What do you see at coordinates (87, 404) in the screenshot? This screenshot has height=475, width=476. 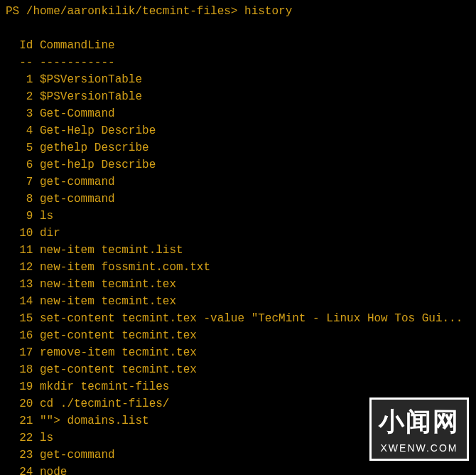 I see `history-entry: 20 cd ./tecmint-files/` at bounding box center [87, 404].